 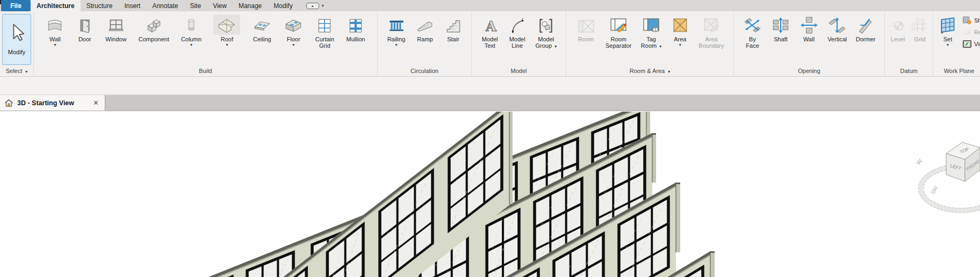 I want to click on button-label: CurtainGrid, so click(x=325, y=42).